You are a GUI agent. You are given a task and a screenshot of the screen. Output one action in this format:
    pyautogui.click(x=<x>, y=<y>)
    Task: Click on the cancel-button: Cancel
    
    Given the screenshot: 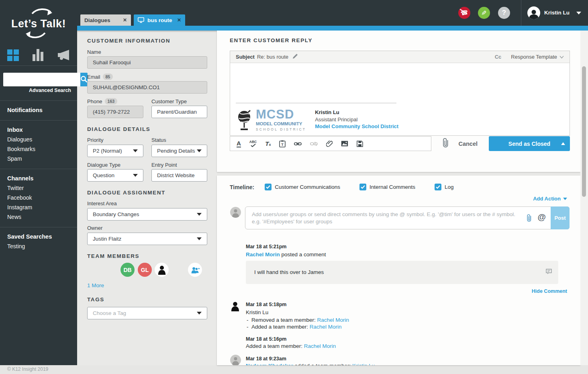 What is the action you would take?
    pyautogui.click(x=468, y=144)
    